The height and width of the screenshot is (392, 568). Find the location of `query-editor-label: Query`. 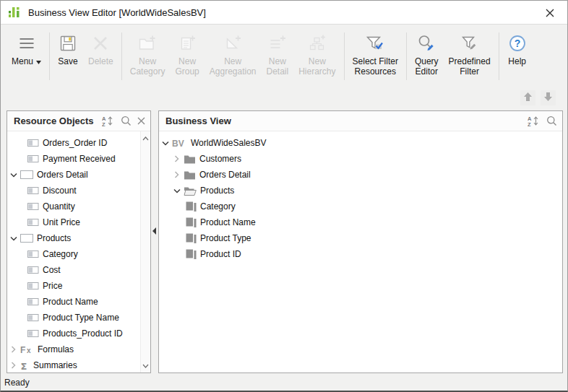

query-editor-label: Query is located at coordinates (426, 61).